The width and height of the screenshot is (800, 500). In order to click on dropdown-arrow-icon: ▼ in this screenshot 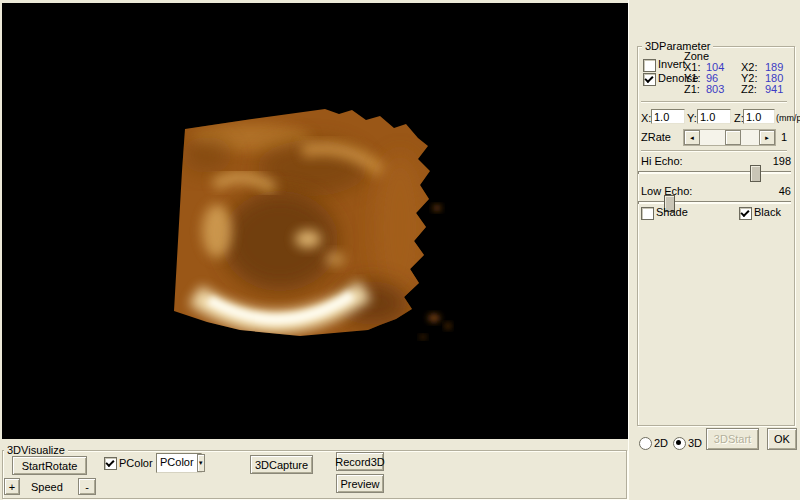, I will do `click(201, 463)`.